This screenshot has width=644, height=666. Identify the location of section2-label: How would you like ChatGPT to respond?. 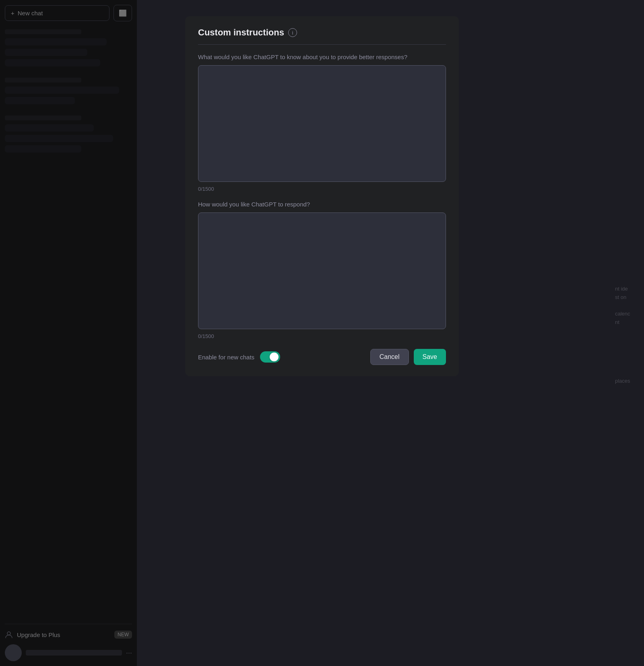
(322, 204).